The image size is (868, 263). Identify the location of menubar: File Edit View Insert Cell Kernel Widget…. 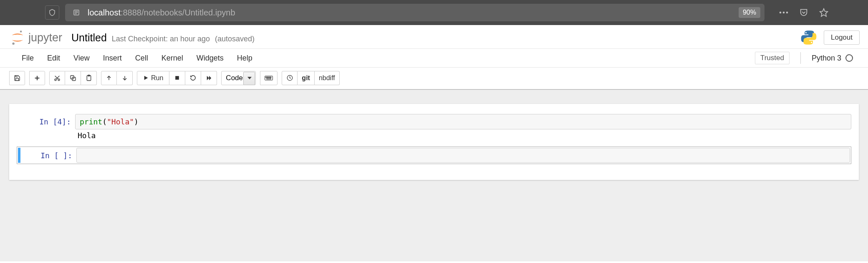
(434, 58).